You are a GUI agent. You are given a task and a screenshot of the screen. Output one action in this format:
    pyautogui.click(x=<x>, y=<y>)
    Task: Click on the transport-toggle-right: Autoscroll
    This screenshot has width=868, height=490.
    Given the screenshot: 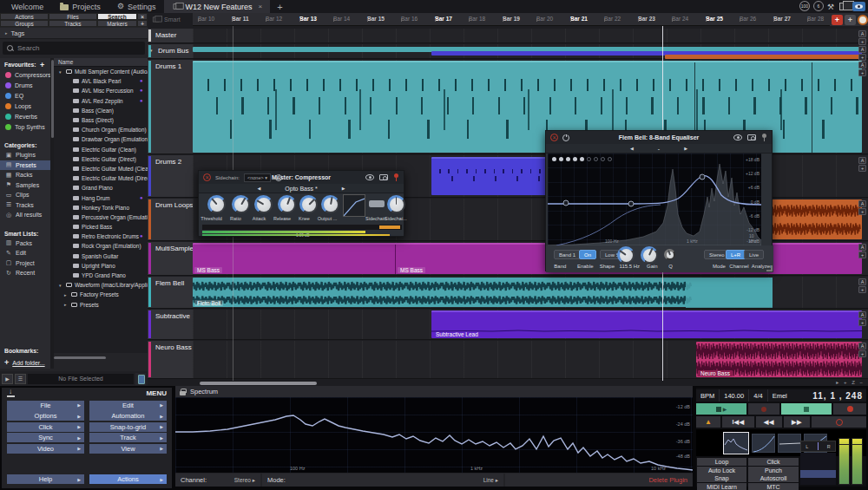 What is the action you would take?
    pyautogui.click(x=773, y=479)
    